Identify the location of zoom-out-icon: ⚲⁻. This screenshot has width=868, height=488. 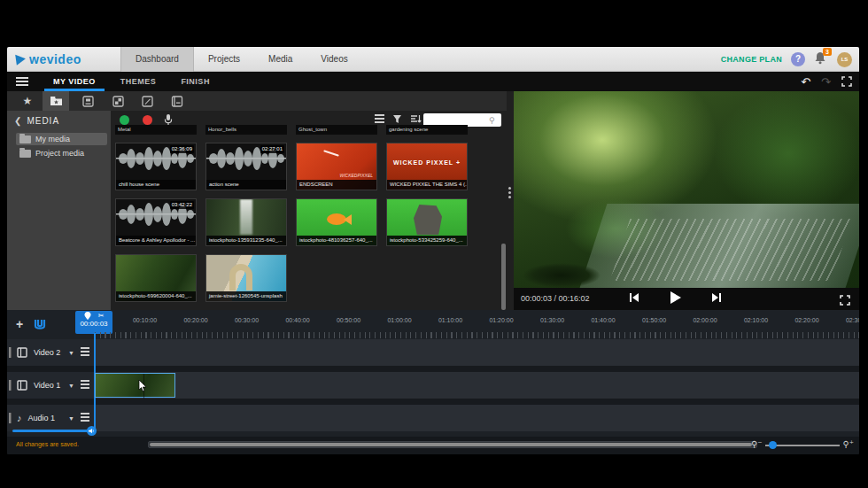
(756, 445).